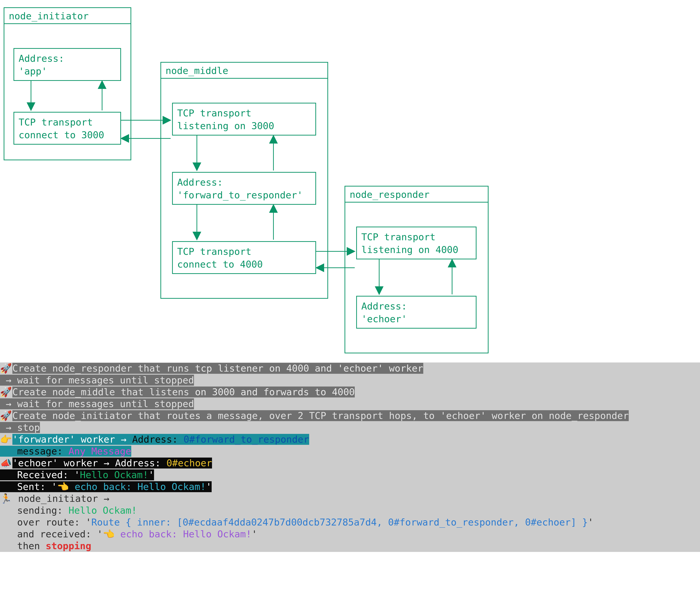 This screenshot has height=602, width=700. Describe the element at coordinates (77, 475) in the screenshot. I see `log-echoer-recv: Received: 'Hello Ockam!'` at that location.